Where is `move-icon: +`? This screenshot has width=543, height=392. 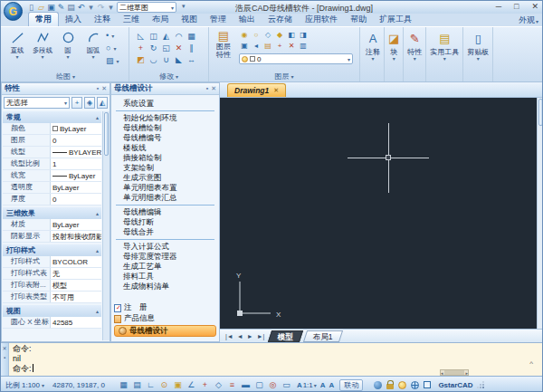
move-icon: + is located at coordinates (141, 48).